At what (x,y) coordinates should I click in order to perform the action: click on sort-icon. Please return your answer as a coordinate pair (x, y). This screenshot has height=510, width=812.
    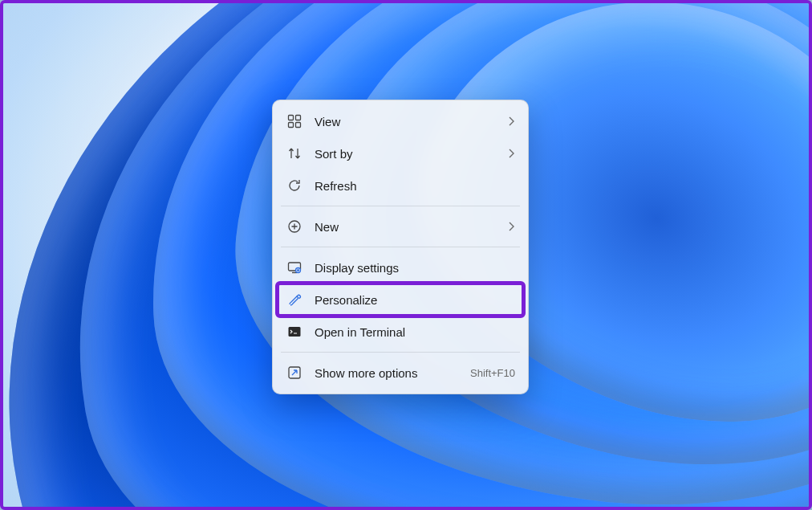
    Looking at the image, I should click on (294, 153).